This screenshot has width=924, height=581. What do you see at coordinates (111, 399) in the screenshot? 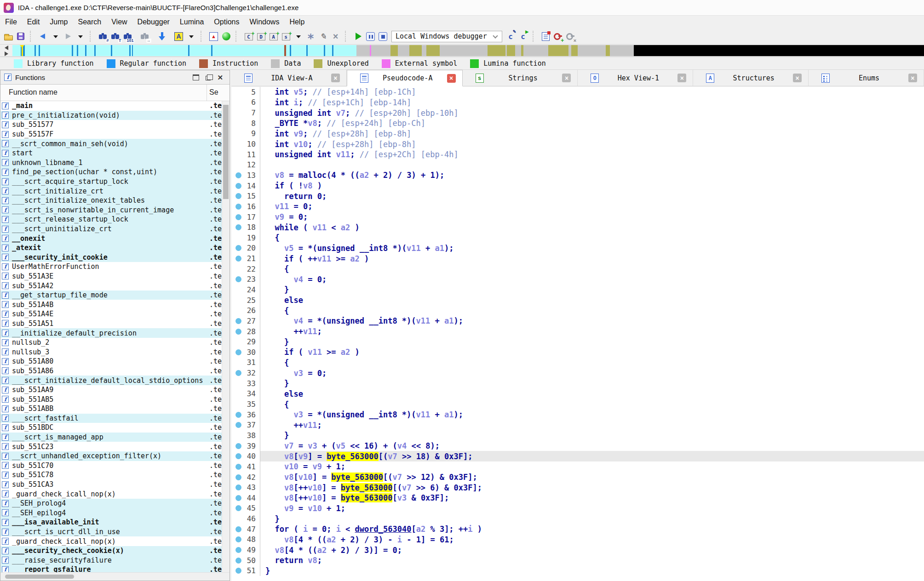
I see `function-row: fsub_551AB5.te` at bounding box center [111, 399].